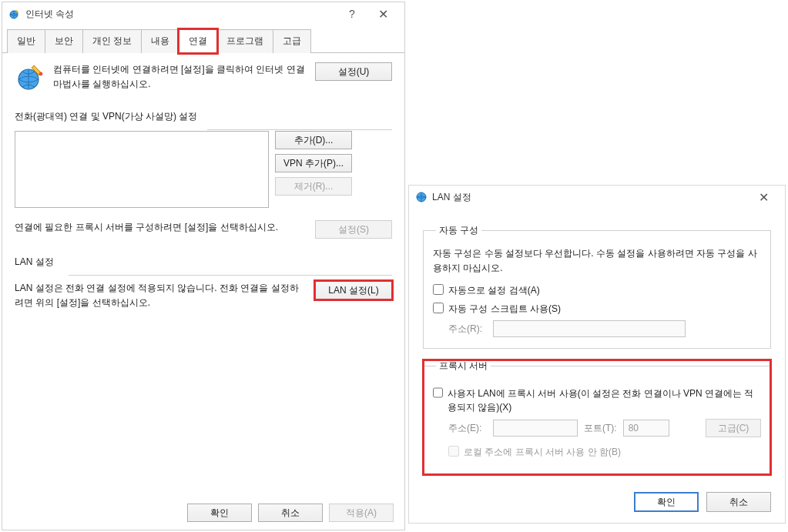 The width and height of the screenshot is (788, 532). What do you see at coordinates (35, 262) in the screenshot?
I see `lan-settings-legend: LAN 설정` at bounding box center [35, 262].